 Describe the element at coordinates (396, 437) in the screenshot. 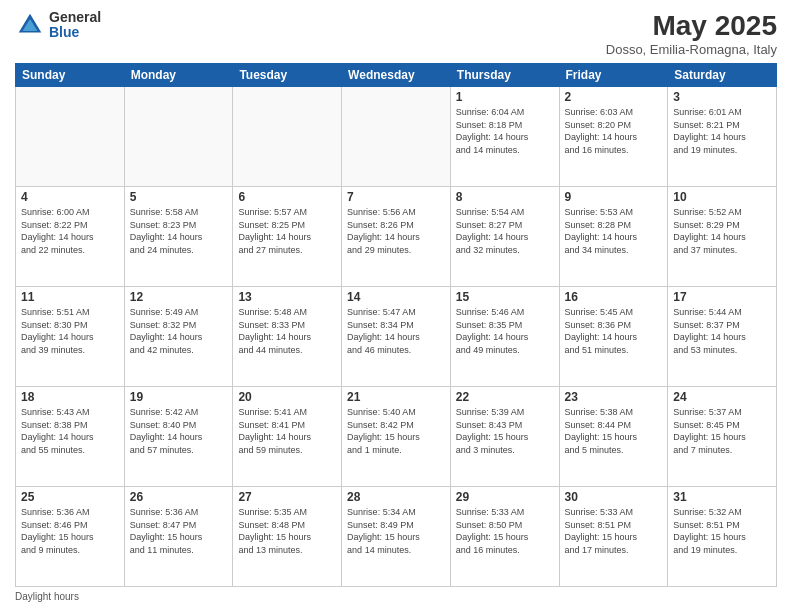

I see `calendar-cell-w4-d4: 21Sunrise: 5:40 AM Sunset: 8:42 PM Dayli…` at that location.